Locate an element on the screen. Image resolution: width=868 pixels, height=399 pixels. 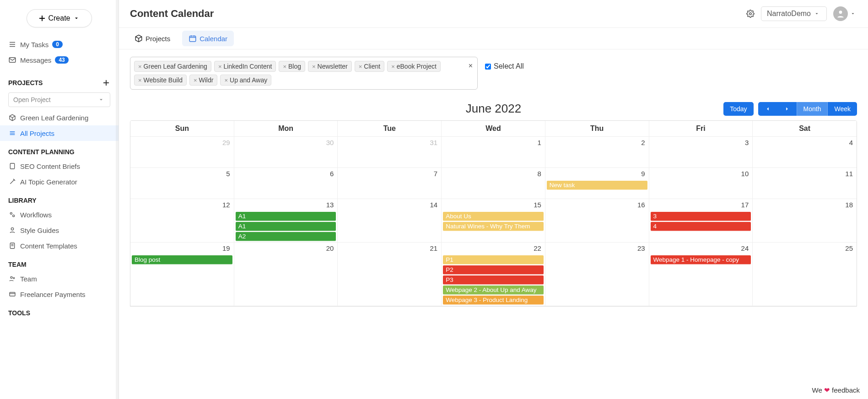
calendar-cell: 20 is located at coordinates (286, 275).